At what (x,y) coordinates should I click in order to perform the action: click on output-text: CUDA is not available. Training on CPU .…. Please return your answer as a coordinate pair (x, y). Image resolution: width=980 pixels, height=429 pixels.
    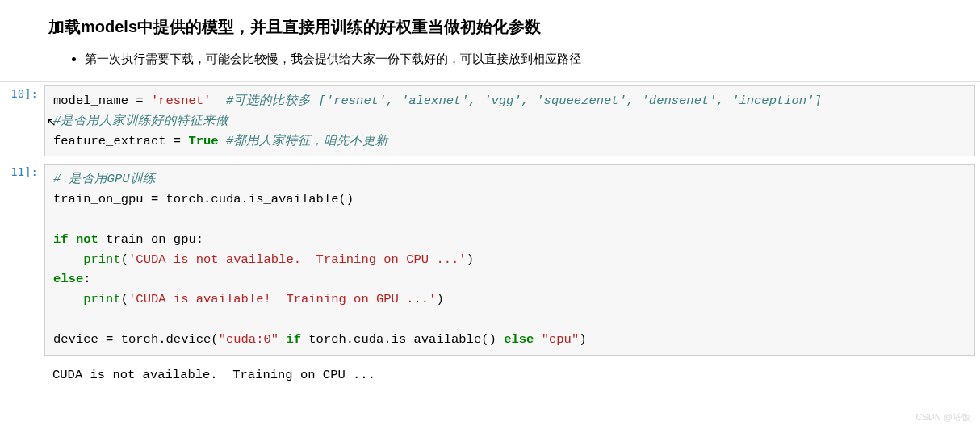
    Looking at the image, I should click on (510, 376).